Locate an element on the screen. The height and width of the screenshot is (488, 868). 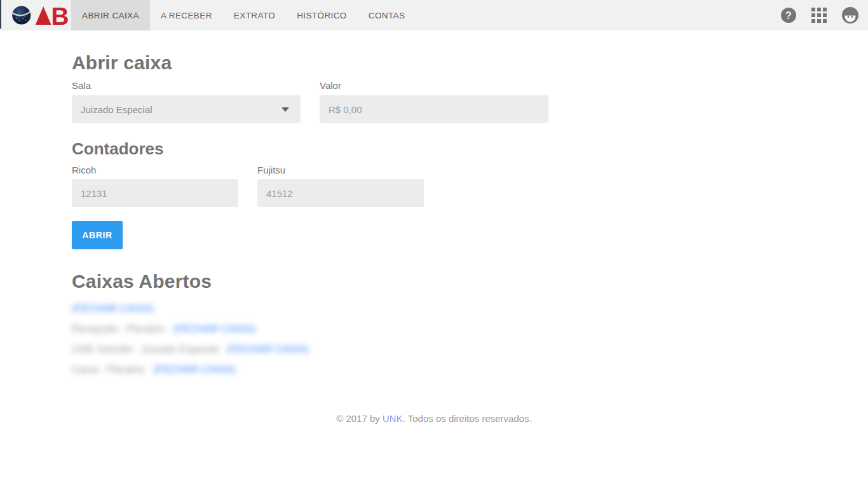
contadores-title: Contadores is located at coordinates (470, 149).